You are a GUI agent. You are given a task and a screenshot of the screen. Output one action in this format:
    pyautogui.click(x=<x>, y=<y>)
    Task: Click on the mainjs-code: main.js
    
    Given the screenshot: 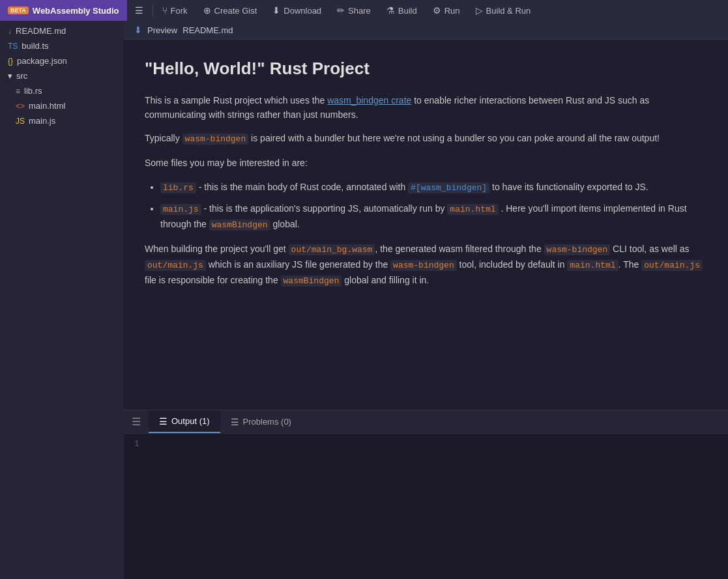 What is the action you would take?
    pyautogui.click(x=181, y=210)
    